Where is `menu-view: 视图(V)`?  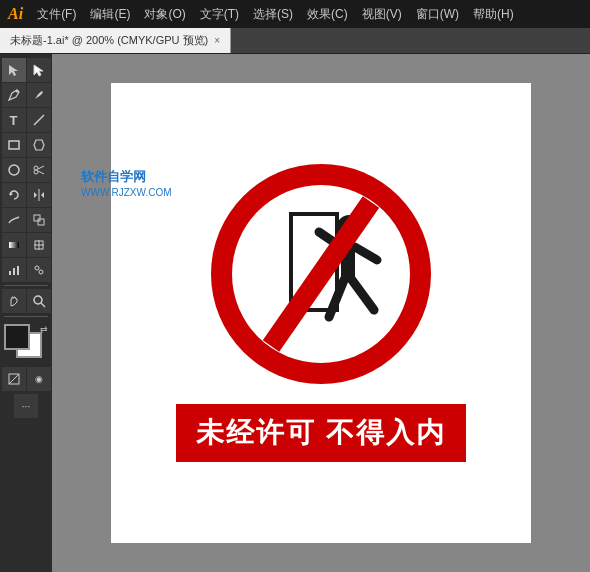 menu-view: 视图(V) is located at coordinates (382, 14).